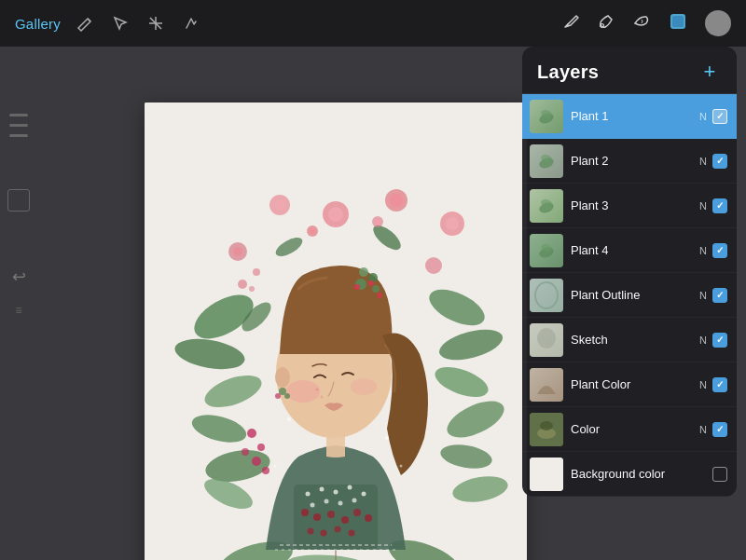  What do you see at coordinates (678, 24) in the screenshot?
I see `layers-toggle-button` at bounding box center [678, 24].